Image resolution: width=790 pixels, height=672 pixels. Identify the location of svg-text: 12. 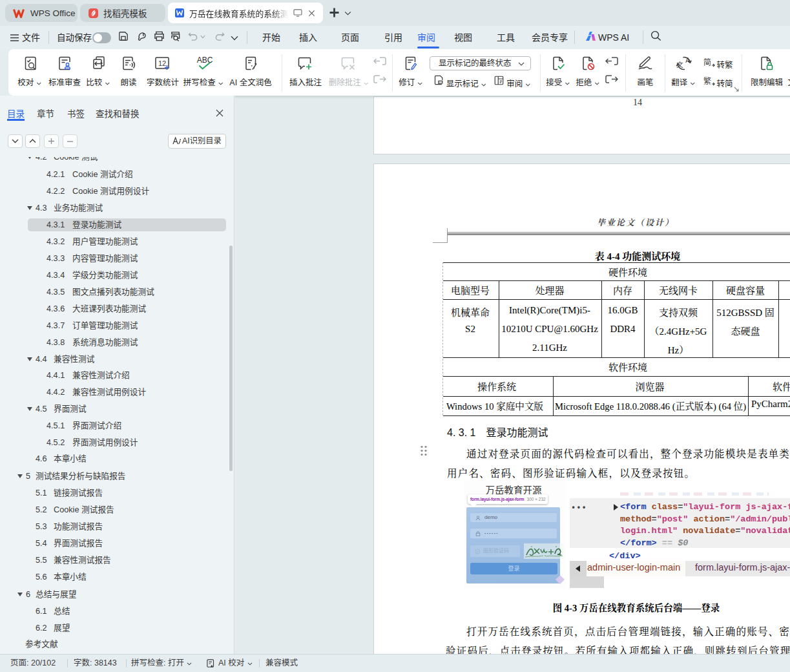
(162, 63).